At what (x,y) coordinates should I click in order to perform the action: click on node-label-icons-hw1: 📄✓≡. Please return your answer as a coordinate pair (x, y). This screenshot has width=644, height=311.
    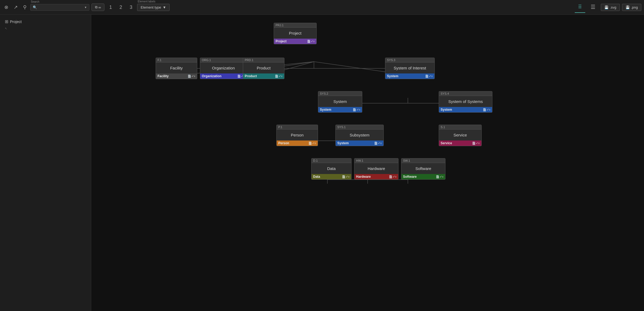
    Looking at the image, I should click on (393, 177).